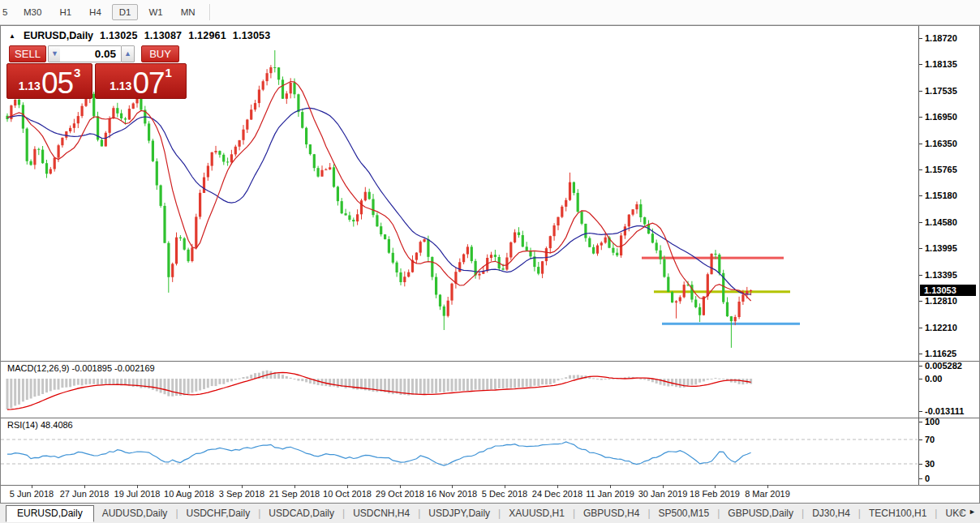 Image resolution: width=980 pixels, height=523 pixels. Describe the element at coordinates (28, 54) in the screenshot. I see `sell-button: SELL` at that location.